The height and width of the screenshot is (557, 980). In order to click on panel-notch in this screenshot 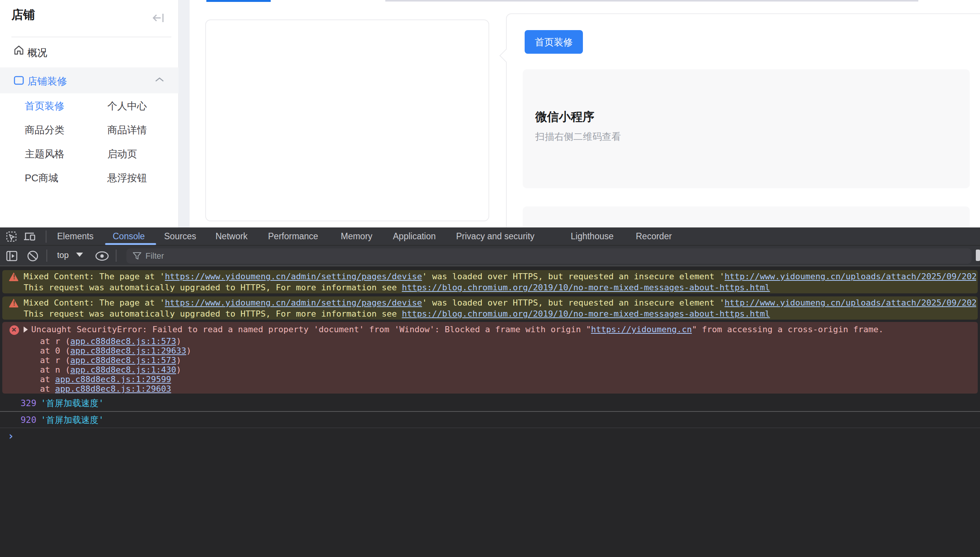, I will do `click(507, 56)`.